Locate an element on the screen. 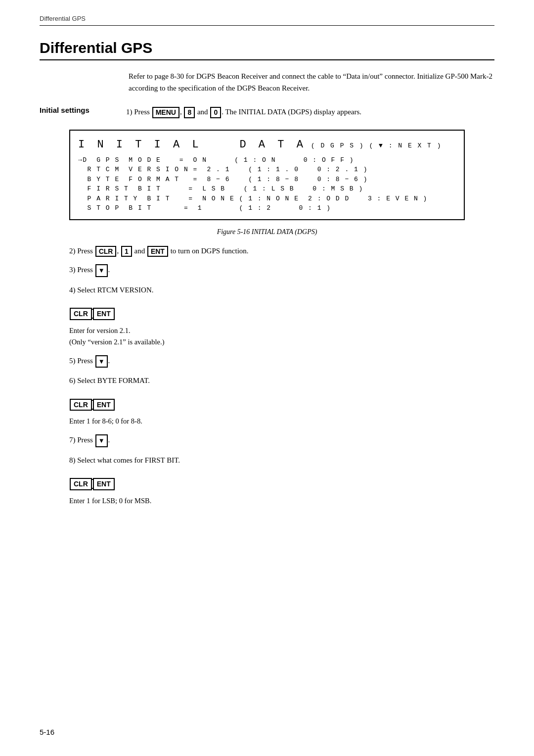 This screenshot has width=534, height=756. clr-key-3: CLR is located at coordinates (81, 484).